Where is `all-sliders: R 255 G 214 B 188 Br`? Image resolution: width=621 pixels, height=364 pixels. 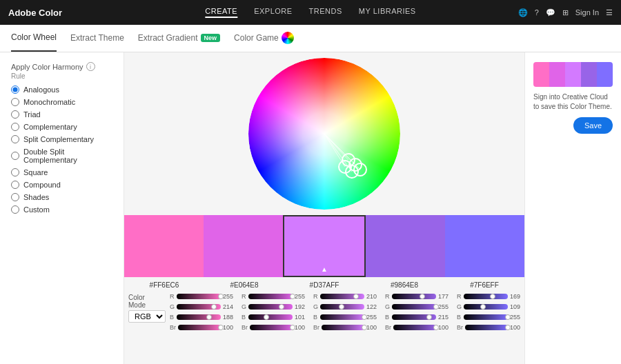
all-sliders: R 255 G 214 B 188 Br is located at coordinates (345, 326).